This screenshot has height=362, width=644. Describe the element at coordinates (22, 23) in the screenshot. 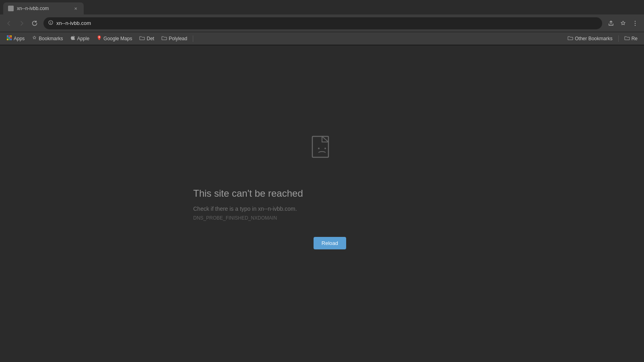

I see `forward-button` at that location.